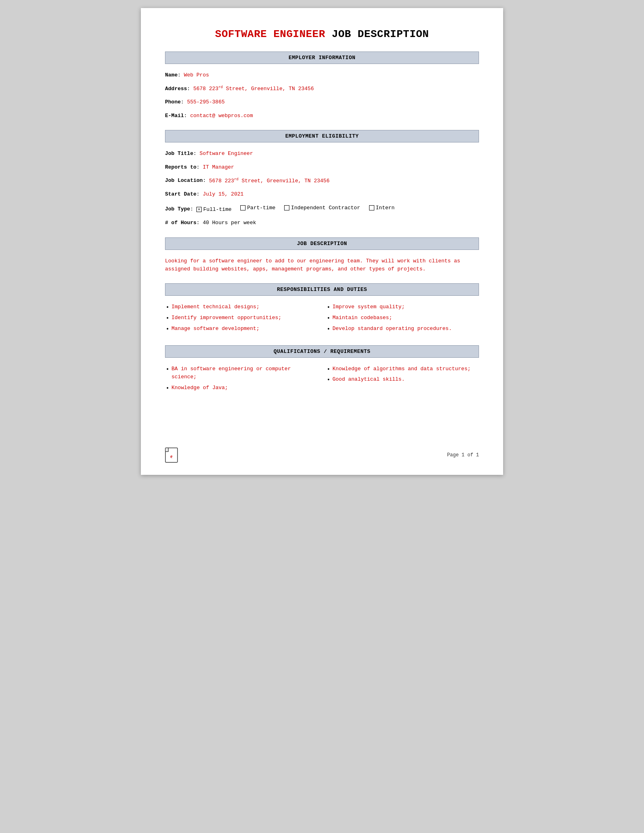 Image resolution: width=644 pixels, height=833 pixels. What do you see at coordinates (322, 154) in the screenshot?
I see `job-title-row: Job Title: Software Engineer` at bounding box center [322, 154].